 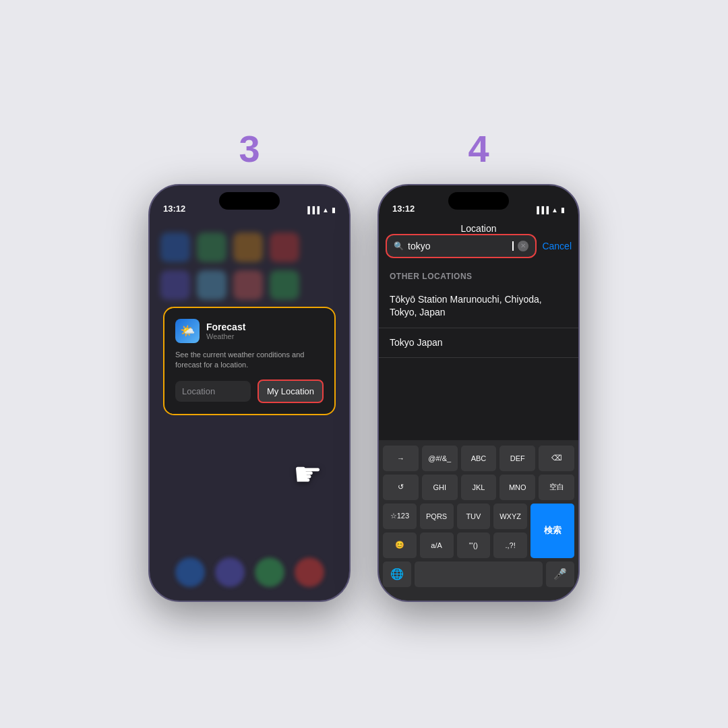 What do you see at coordinates (479, 520) in the screenshot?
I see `on-screen-keyboard: → @#/&_ ABC DEF ⌫ ↺ GHI JKL MNO 空白` at bounding box center [479, 520].